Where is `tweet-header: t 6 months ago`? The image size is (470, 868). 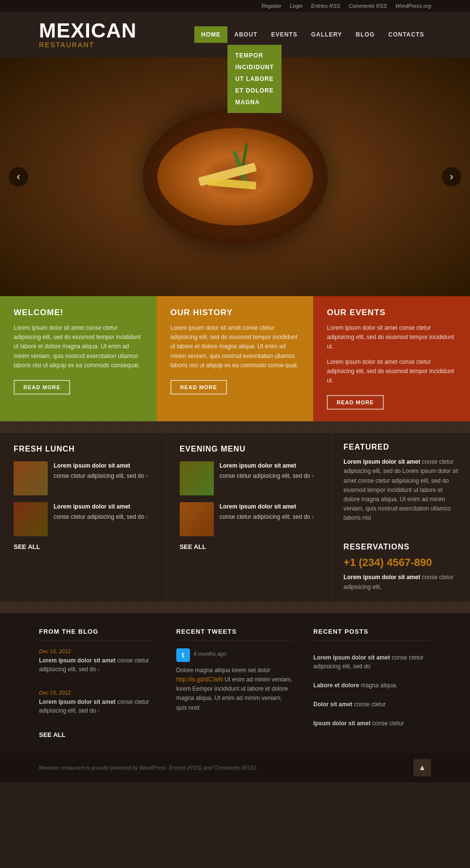
tweet-header: t 6 months ago is located at coordinates (235, 655).